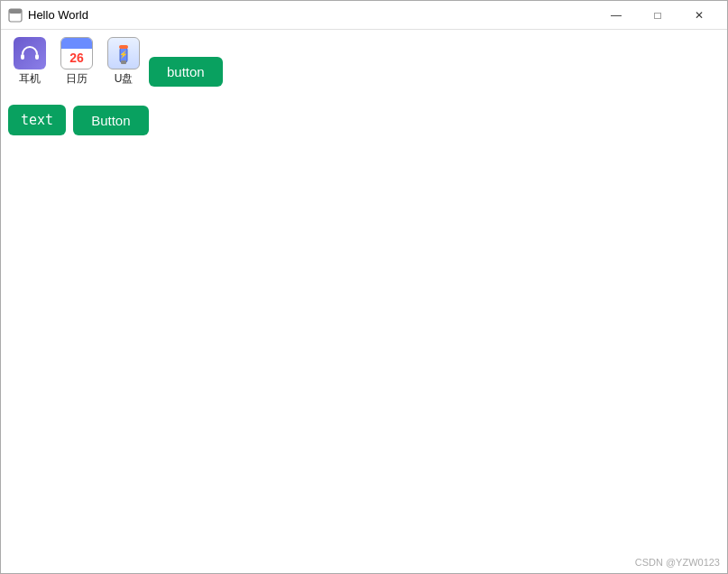 The width and height of the screenshot is (728, 574). I want to click on headphone-svg, so click(30, 53).